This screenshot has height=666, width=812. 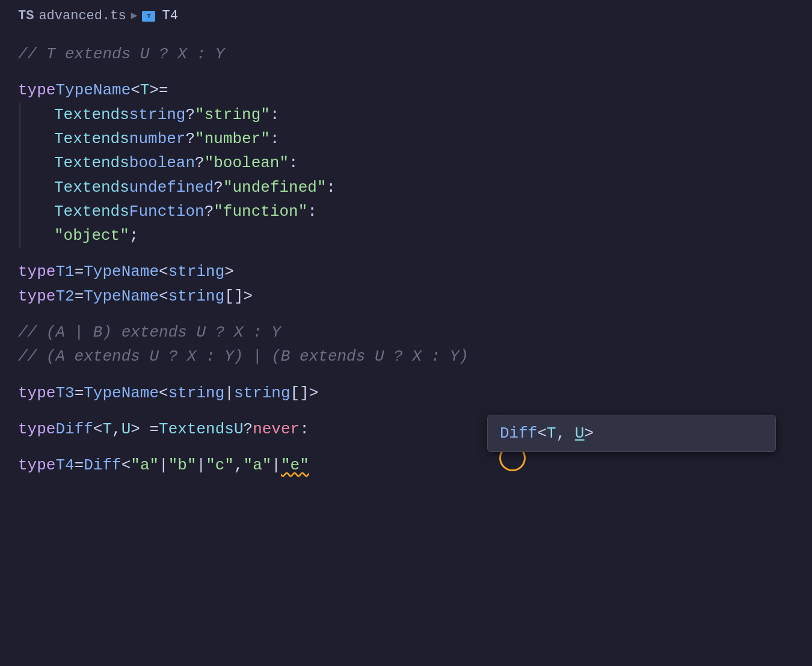 I want to click on tooltip-diff-name: Diff, so click(x=518, y=433).